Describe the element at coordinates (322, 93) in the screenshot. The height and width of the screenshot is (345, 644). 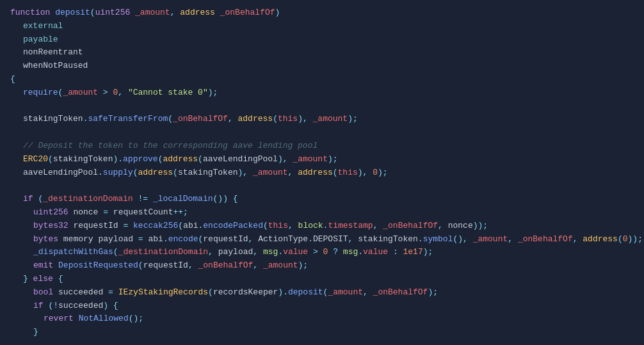
I see `code-line-7: require(_amount > 0, "Cannot stake 0");` at that location.